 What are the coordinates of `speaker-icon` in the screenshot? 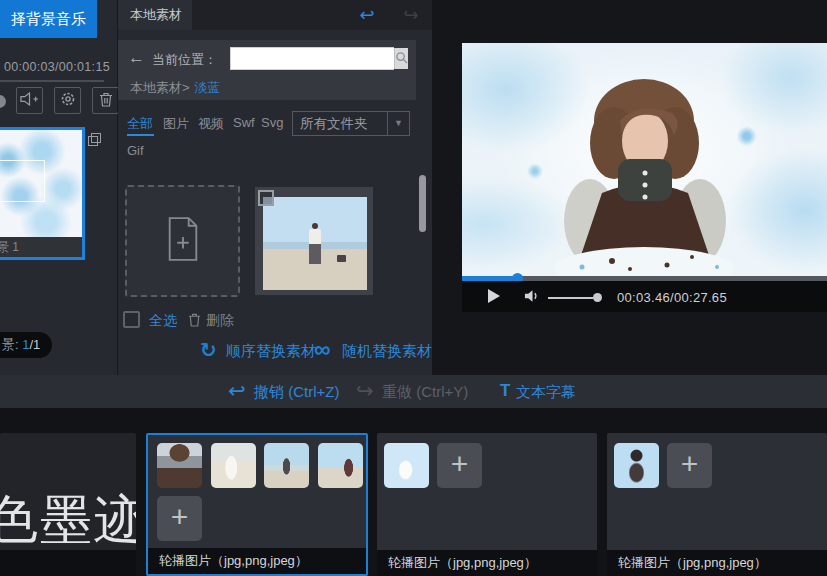 It's located at (532, 298).